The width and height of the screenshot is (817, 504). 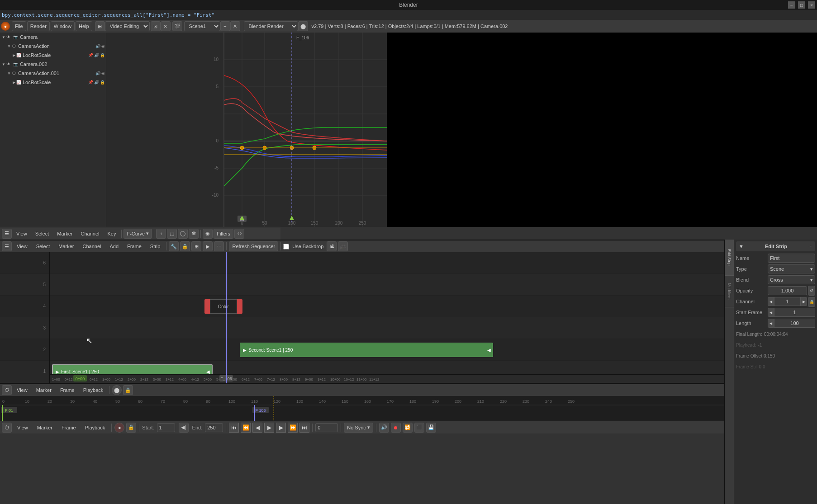 I want to click on filters-button: Filters, so click(x=223, y=234).